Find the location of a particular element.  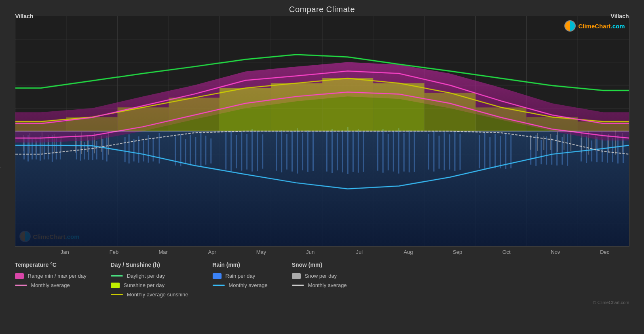

legend-swatch-rain is located at coordinates (217, 276).